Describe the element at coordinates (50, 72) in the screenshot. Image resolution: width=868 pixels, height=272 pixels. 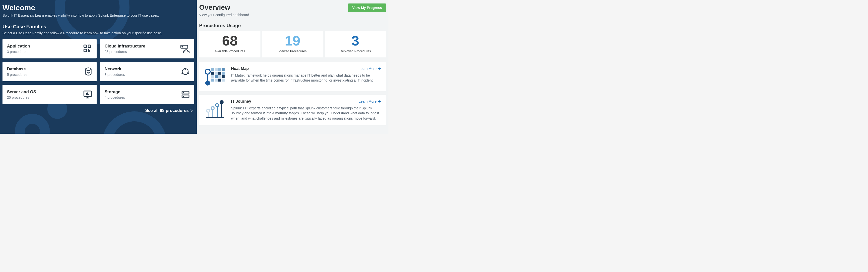
I see `card-database: Database 5 procedures` at that location.